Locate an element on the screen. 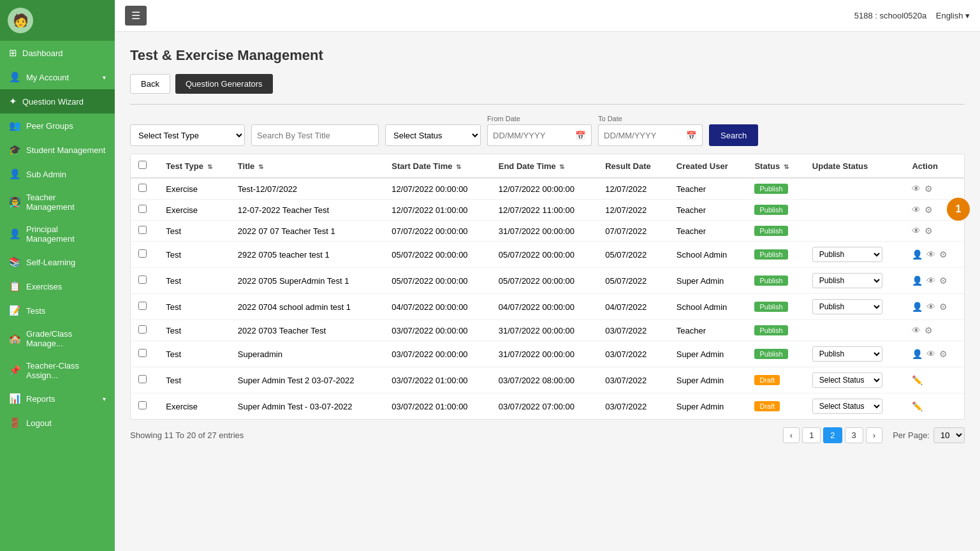 This screenshot has width=980, height=551. sidebar-item-student-management: 🎓 Student Management is located at coordinates (57, 150).